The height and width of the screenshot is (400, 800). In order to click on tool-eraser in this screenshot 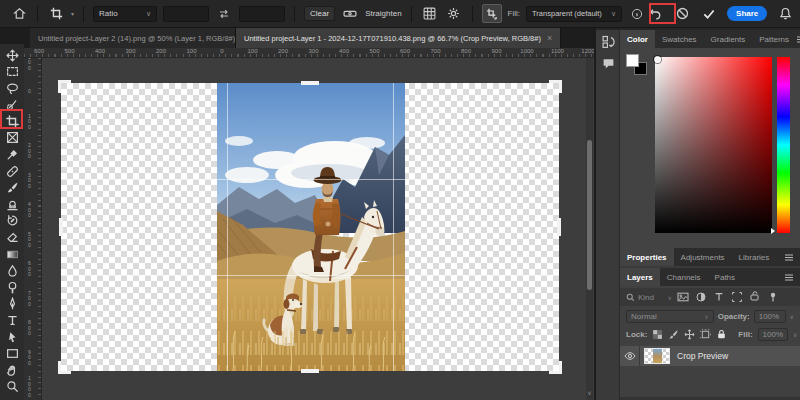, I will do `click(12, 238)`.